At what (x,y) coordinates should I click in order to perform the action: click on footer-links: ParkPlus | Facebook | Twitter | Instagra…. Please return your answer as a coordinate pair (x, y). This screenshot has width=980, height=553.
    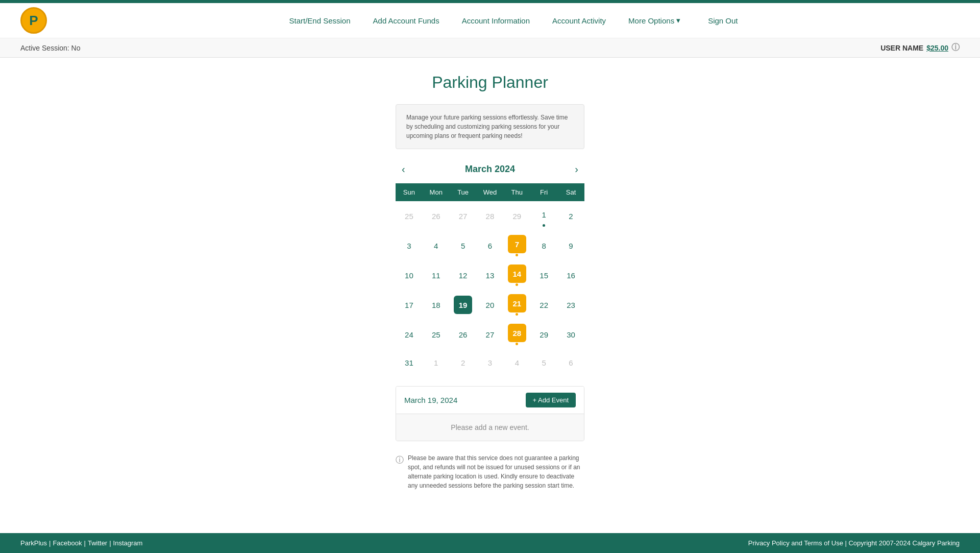
    Looking at the image, I should click on (82, 543).